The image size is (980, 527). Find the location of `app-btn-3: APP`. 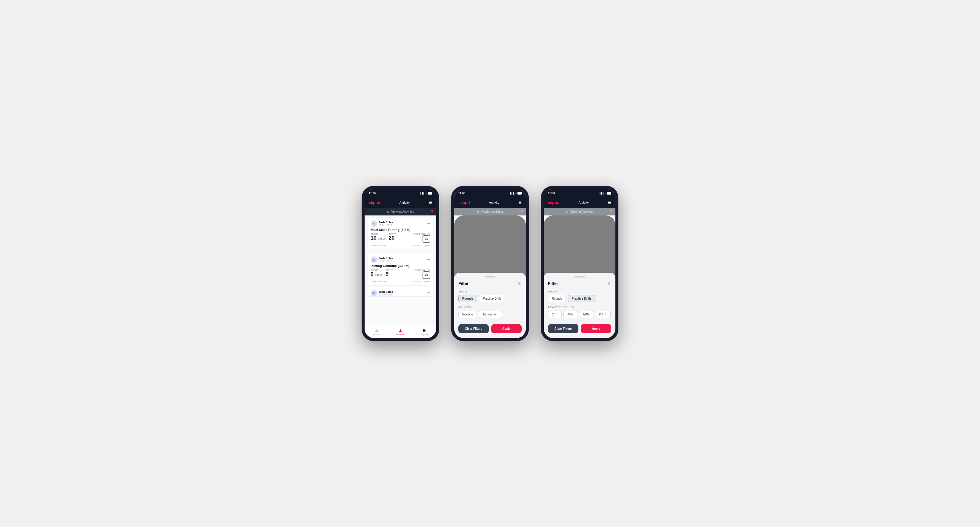

app-btn-3: APP is located at coordinates (570, 314).